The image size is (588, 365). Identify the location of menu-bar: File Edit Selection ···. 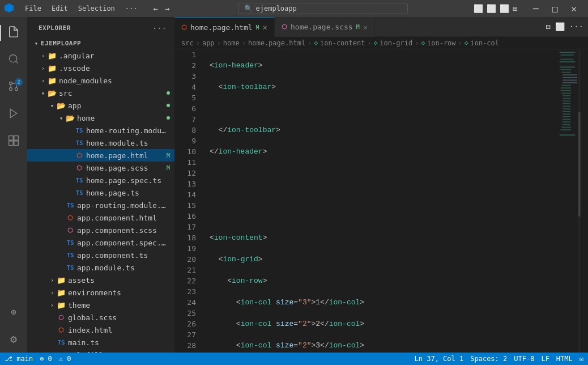
(82, 9).